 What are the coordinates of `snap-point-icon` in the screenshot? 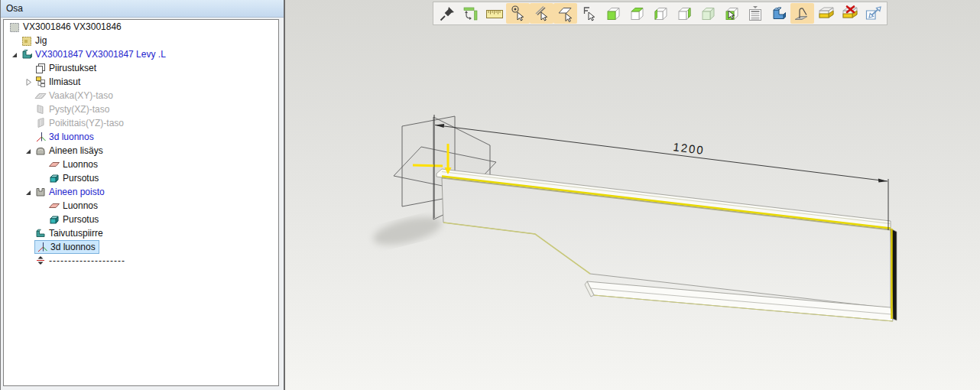 It's located at (518, 14).